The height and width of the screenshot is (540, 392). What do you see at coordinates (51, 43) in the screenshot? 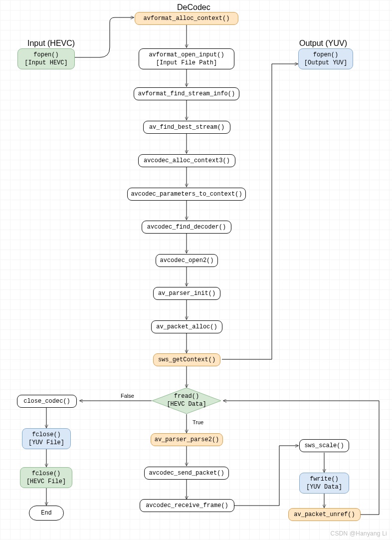
I see `title-input: Input (HEVC)` at bounding box center [51, 43].